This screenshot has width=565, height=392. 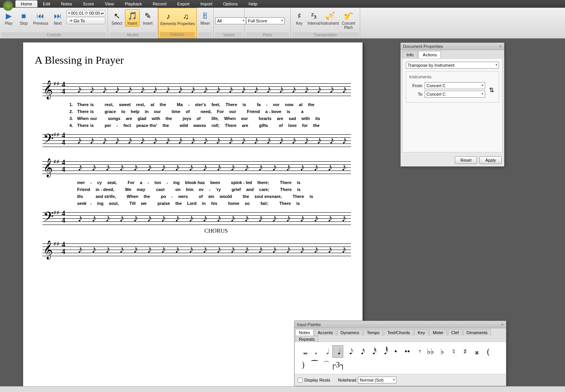 I want to click on lyric-syllable: now, so click(x=289, y=105).